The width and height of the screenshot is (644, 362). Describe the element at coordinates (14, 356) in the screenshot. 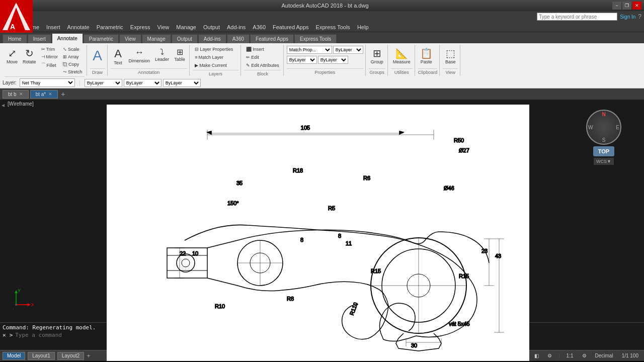

I see `status-tab-model: Model` at that location.